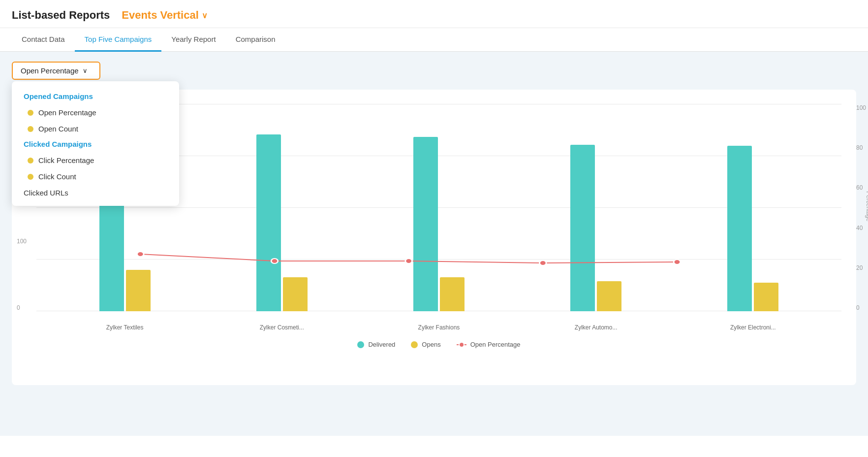  I want to click on clicked-campaigns-section: Clicked Campaigns Click Percentage Click…, so click(95, 161).